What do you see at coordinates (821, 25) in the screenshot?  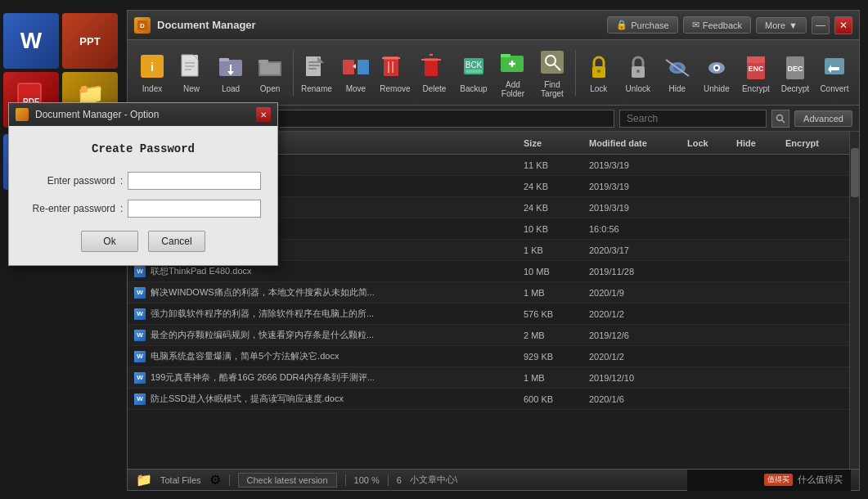 I see `minimize-button: —` at bounding box center [821, 25].